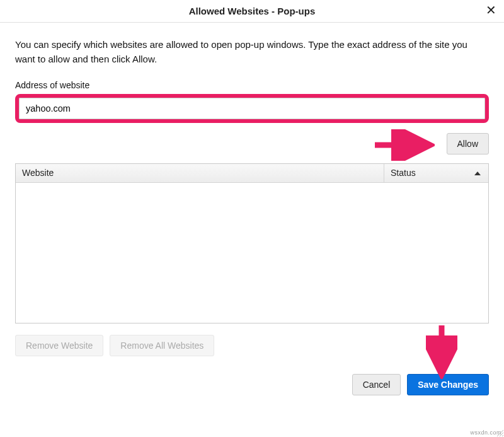 This screenshot has width=504, height=437. Describe the element at coordinates (252, 85) in the screenshot. I see `address-label: Address of website` at that location.